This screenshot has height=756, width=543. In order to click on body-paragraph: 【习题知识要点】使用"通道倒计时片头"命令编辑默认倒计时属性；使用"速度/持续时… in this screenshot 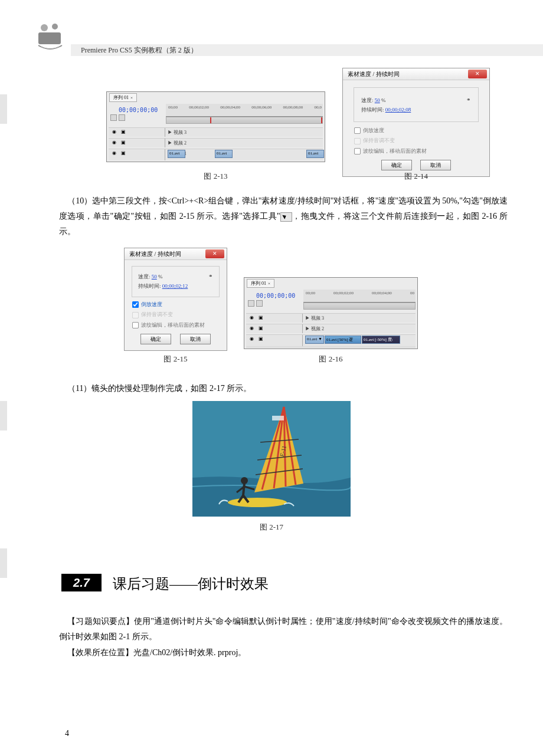, I will do `click(283, 629)`.